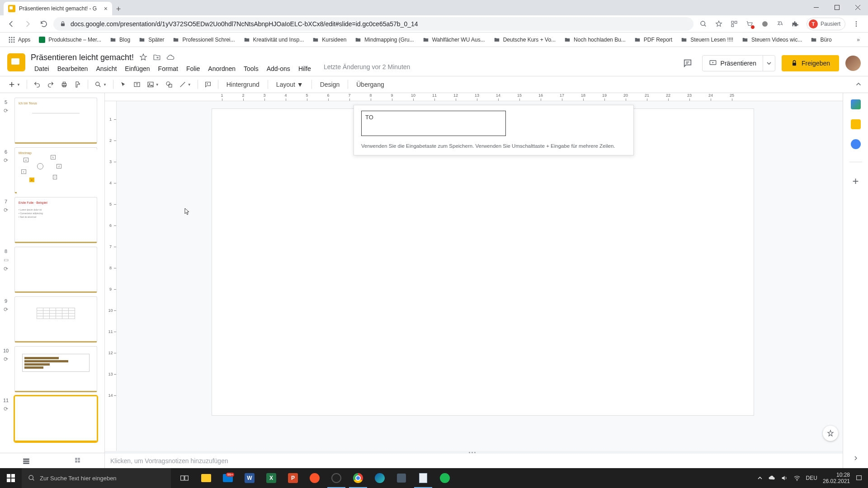 This screenshot has height=488, width=868. What do you see at coordinates (707, 40) in the screenshot?
I see `bookmark-item: Steuern Lesen !!!!` at bounding box center [707, 40].